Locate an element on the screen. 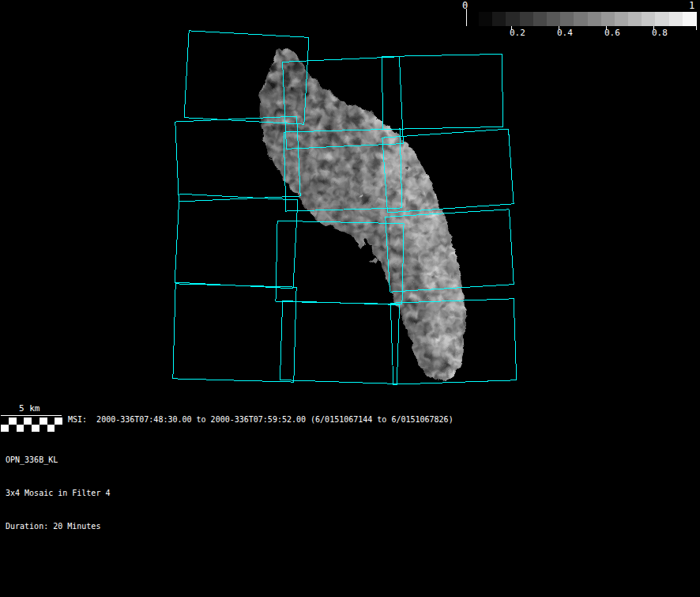 This screenshot has height=597, width=700. colorbar is located at coordinates (581, 19).